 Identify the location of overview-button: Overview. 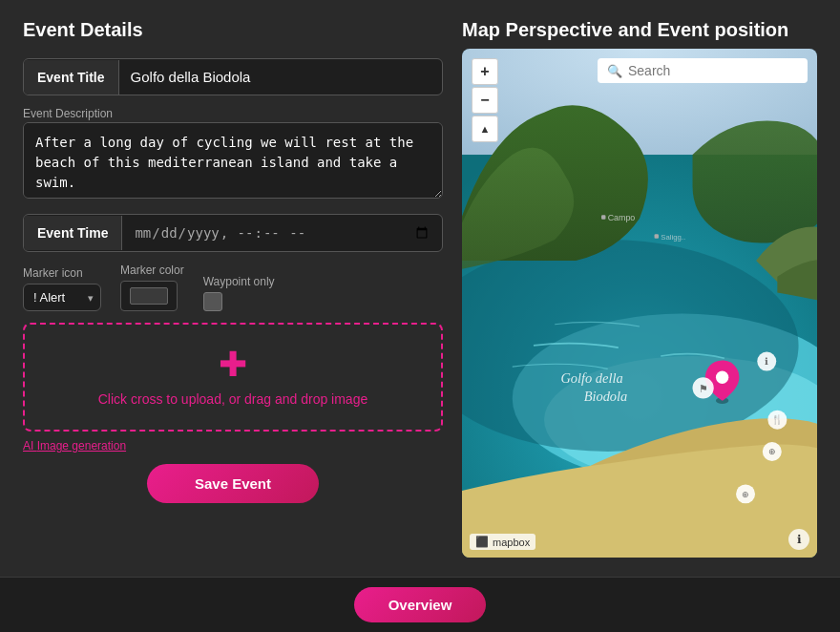
(420, 605).